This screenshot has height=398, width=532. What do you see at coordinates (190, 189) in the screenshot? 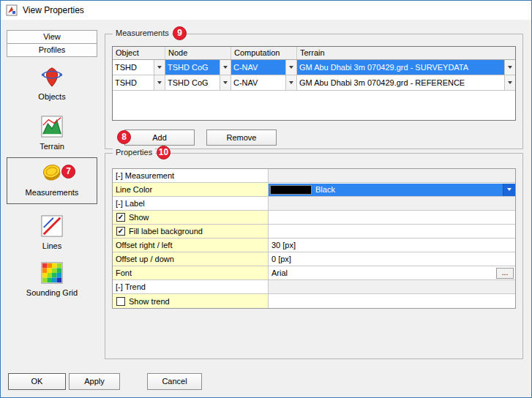
I see `property-label: Line Color` at bounding box center [190, 189].